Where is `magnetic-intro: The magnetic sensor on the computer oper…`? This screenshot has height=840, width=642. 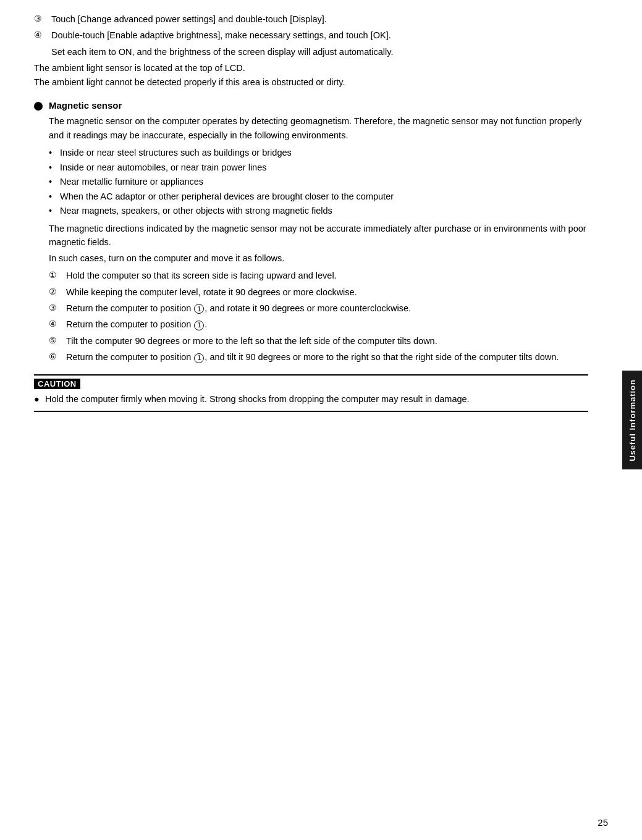 magnetic-intro: The magnetic sensor on the computer oper… is located at coordinates (319, 128).